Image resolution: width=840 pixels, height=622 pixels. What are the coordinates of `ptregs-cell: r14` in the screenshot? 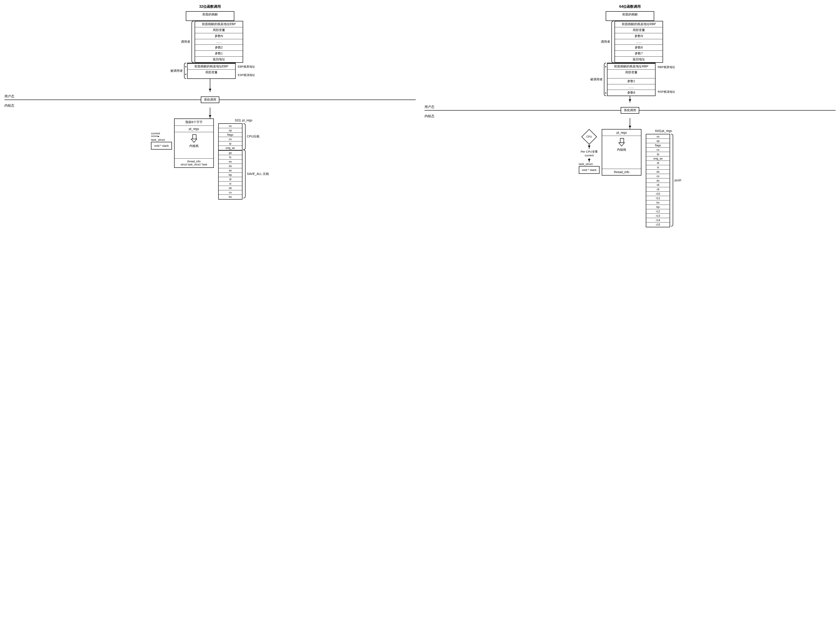 It's located at (658, 220).